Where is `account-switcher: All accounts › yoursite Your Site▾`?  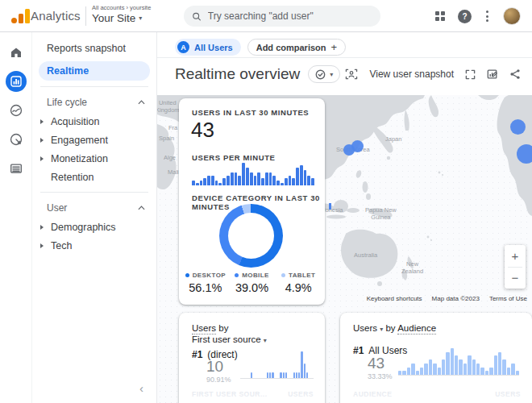 account-switcher: All accounts › yoursite Your Site▾ is located at coordinates (121, 15).